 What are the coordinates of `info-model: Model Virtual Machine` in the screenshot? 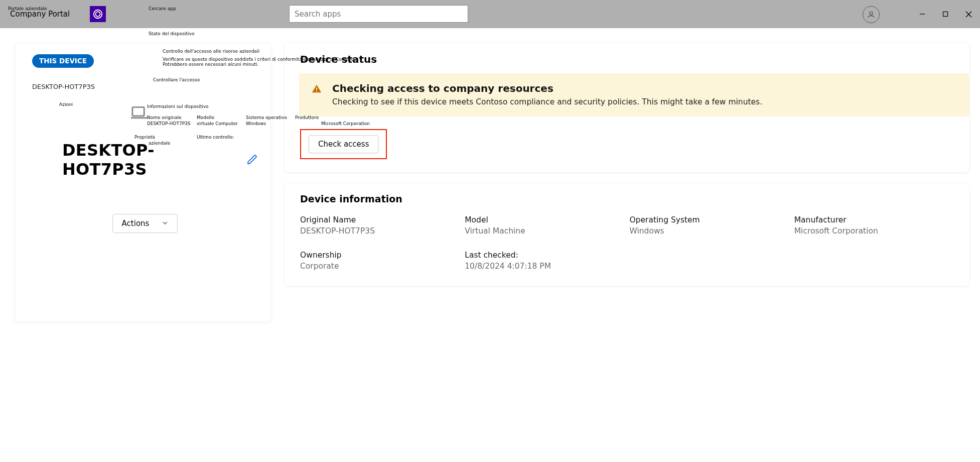 It's located at (544, 225).